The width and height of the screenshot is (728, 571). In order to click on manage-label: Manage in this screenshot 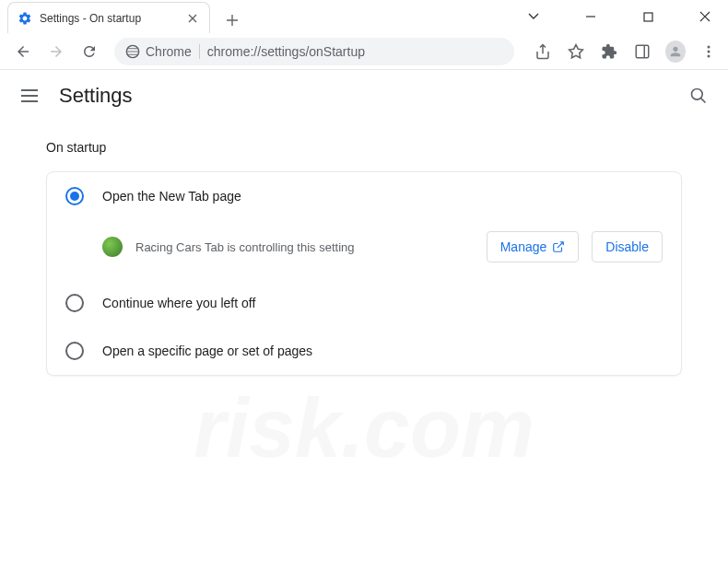, I will do `click(523, 247)`.